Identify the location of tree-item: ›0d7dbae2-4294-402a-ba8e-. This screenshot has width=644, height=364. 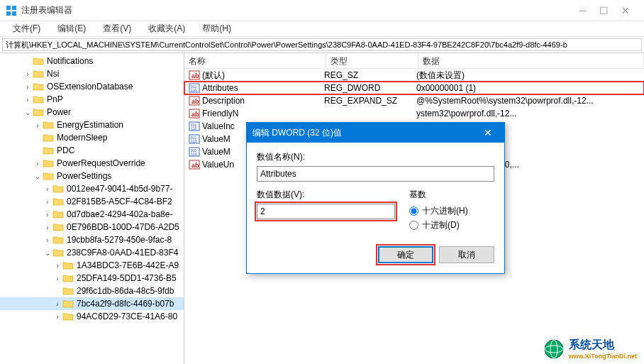
(92, 214).